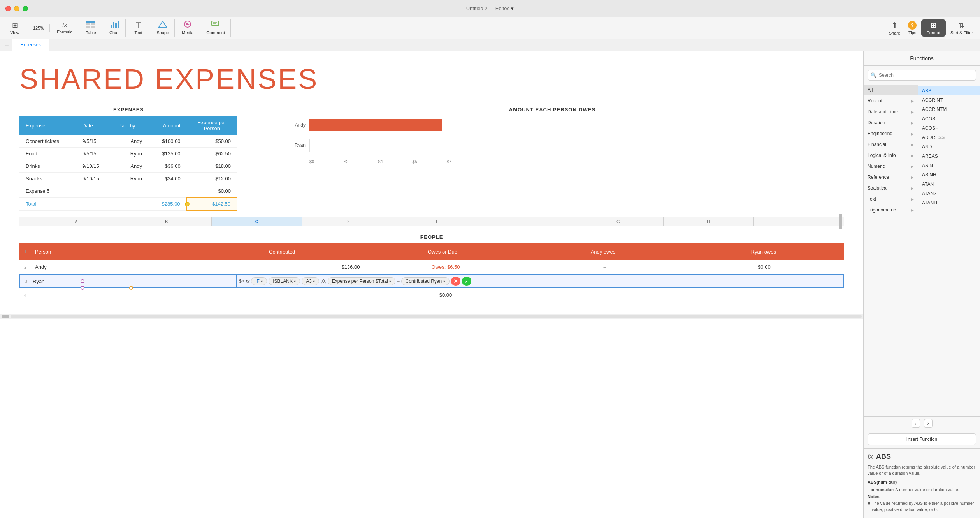 This screenshot has height=518, width=980. I want to click on chart-button: Chart, so click(114, 28).